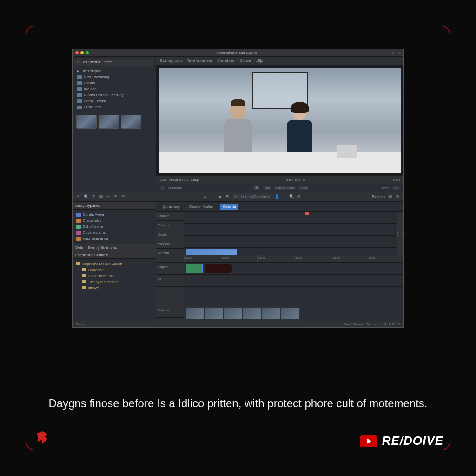  What do you see at coordinates (280, 259) in the screenshot?
I see `time-ruler: 311:0 50:10 90:00 00:30 e60:20 90:00` at bounding box center [280, 259].